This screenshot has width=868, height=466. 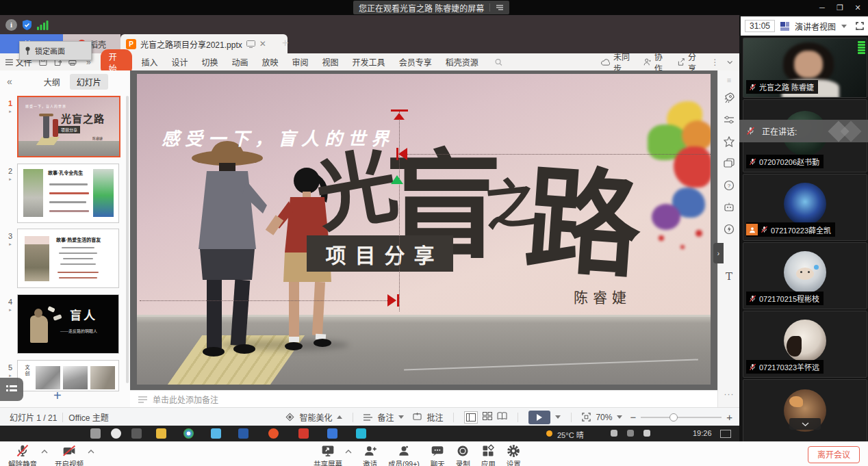 I want to click on menu-member: 会员专享, so click(x=416, y=62).